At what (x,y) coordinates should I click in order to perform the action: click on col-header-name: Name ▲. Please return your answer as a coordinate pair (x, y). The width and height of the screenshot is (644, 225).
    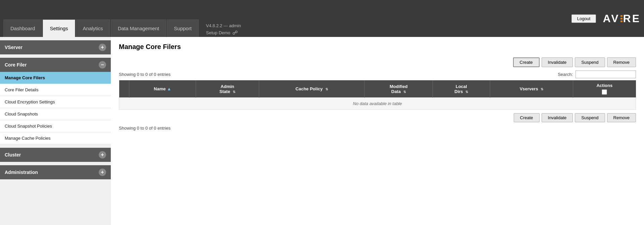
    Looking at the image, I should click on (163, 89).